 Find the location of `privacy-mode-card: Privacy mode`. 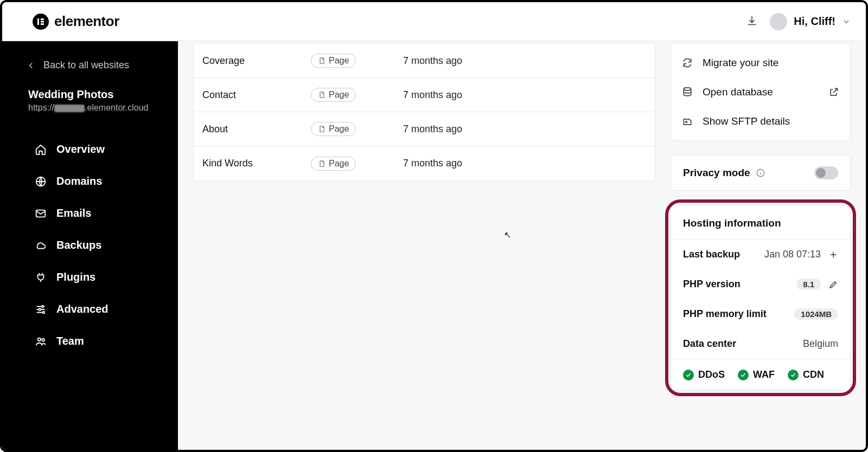

privacy-mode-card: Privacy mode is located at coordinates (761, 173).